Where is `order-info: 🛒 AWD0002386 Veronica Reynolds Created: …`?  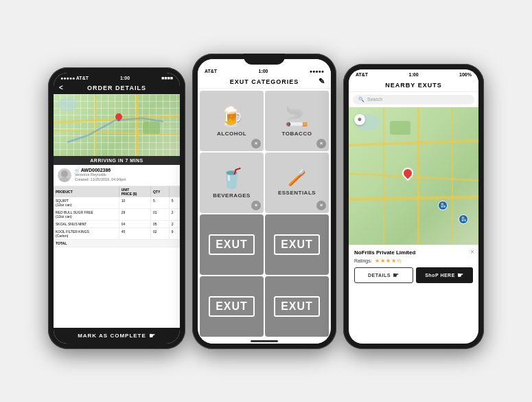
order-info: 🛒 AWD0002386 Veronica Reynolds Created: … is located at coordinates (117, 176).